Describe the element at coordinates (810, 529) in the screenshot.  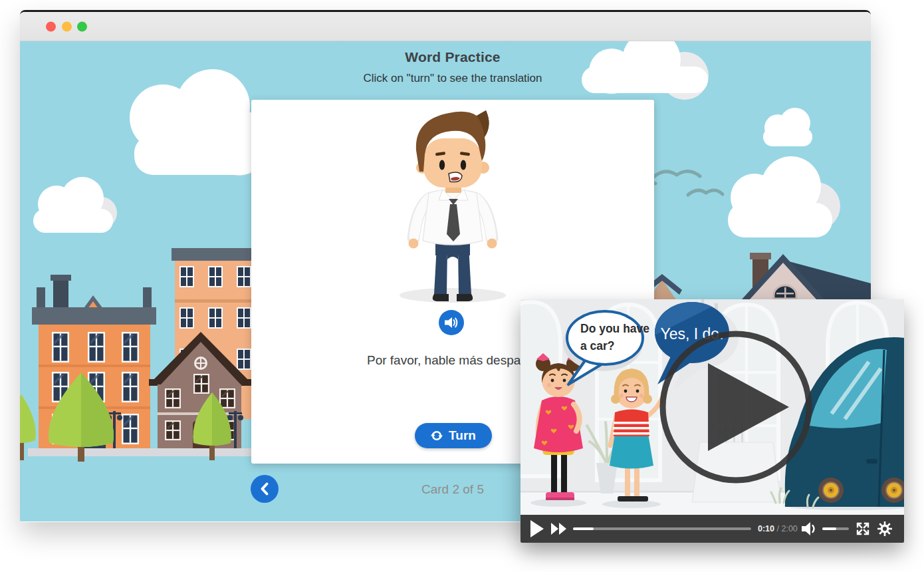
I see `speaker-icon` at that location.